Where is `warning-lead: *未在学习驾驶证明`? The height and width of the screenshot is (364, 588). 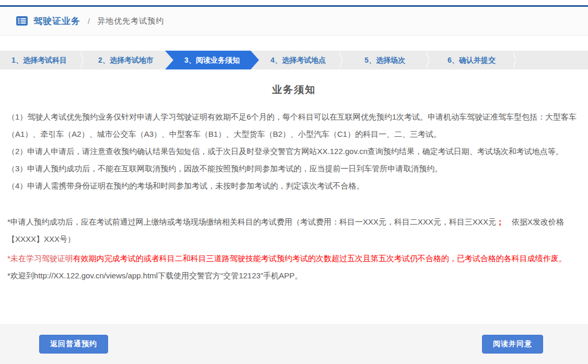 warning-lead: *未在学习驾驶证明 is located at coordinates (40, 258).